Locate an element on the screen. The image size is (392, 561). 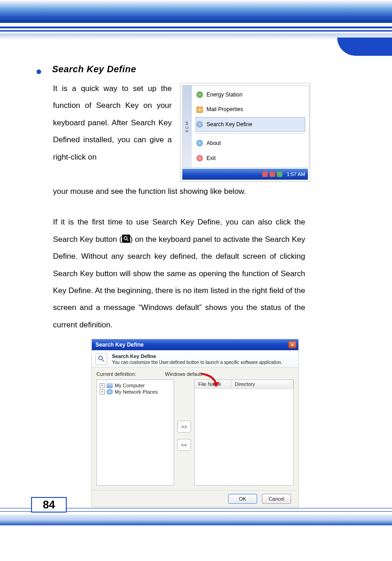
figure-tray-menu: SCM Energy Station Mail Properties is located at coordinates (245, 133).